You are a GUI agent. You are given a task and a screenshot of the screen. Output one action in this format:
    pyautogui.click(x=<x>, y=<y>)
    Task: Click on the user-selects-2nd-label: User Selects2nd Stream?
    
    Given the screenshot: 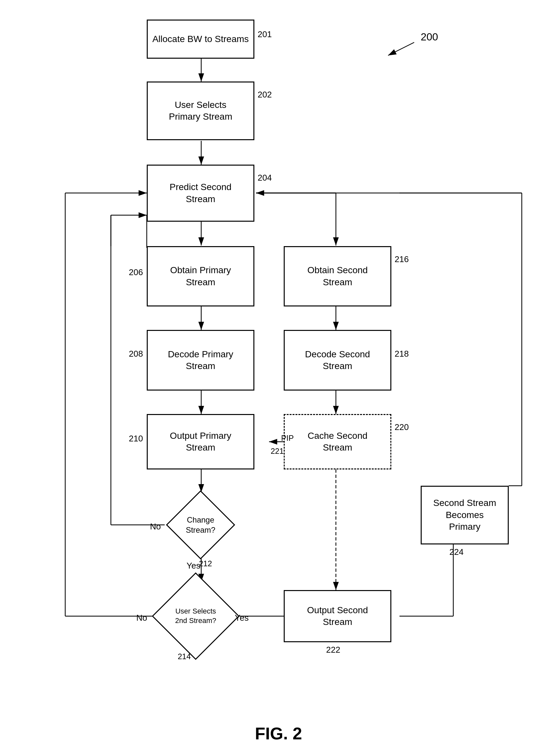 What is the action you would take?
    pyautogui.click(x=196, y=616)
    